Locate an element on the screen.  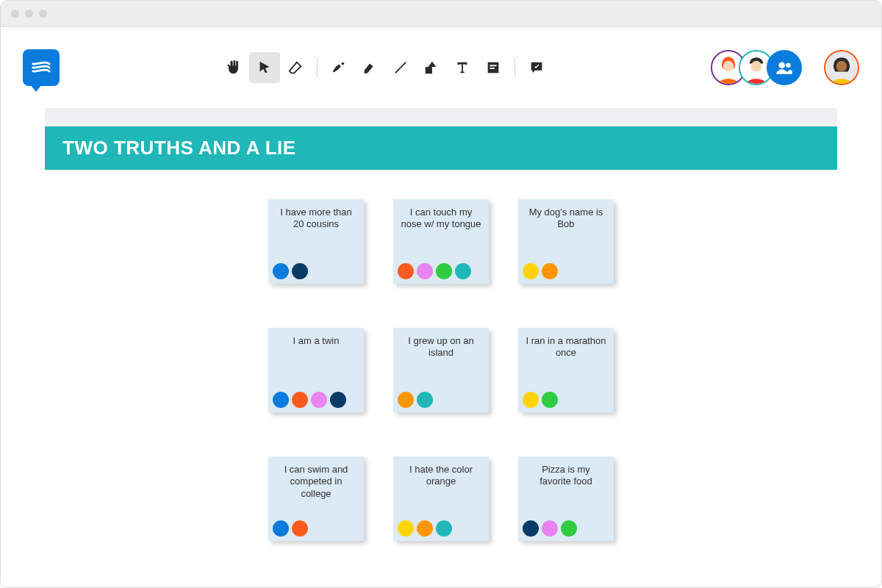
sticky-note-text: I can touch my nose w/ my tongue is located at coordinates (441, 219).